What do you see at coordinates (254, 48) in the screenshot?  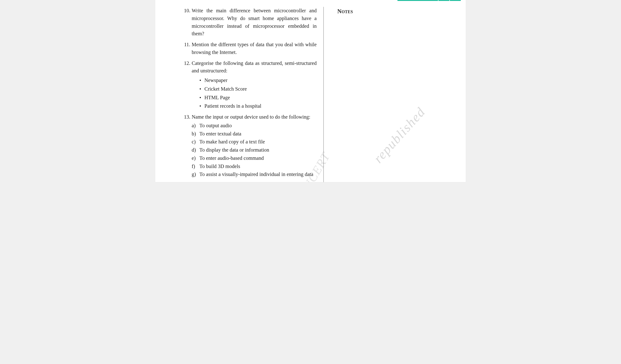 I see `question-11: 11. Mention the different types of data …` at bounding box center [254, 48].